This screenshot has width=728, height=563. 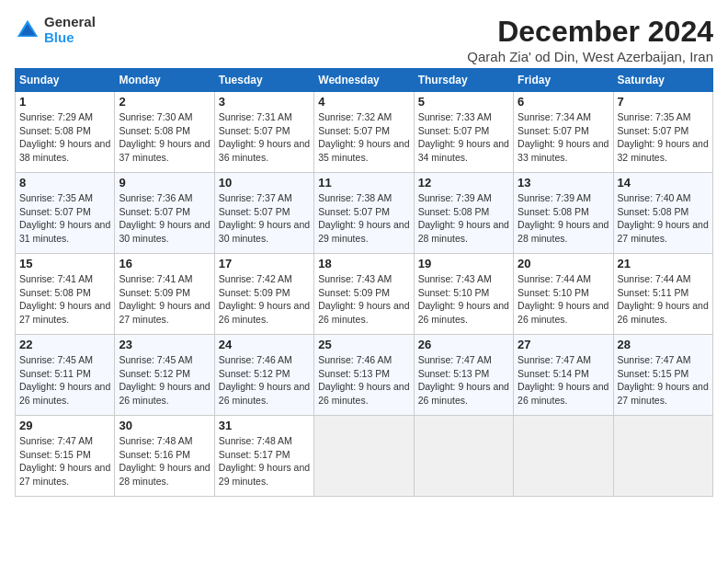 What do you see at coordinates (65, 132) in the screenshot?
I see `day-cell: 1 Sunrise: 7:29 AM Sunset: 5:08 PM Dayli…` at bounding box center [65, 132].